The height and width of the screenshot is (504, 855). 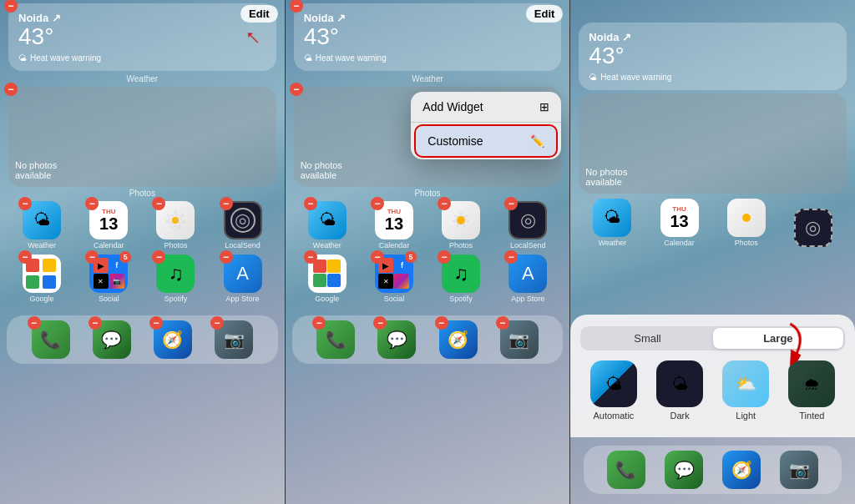 What do you see at coordinates (486, 107) in the screenshot?
I see `add-widget-menu-item: Add Widget ⊞` at bounding box center [486, 107].